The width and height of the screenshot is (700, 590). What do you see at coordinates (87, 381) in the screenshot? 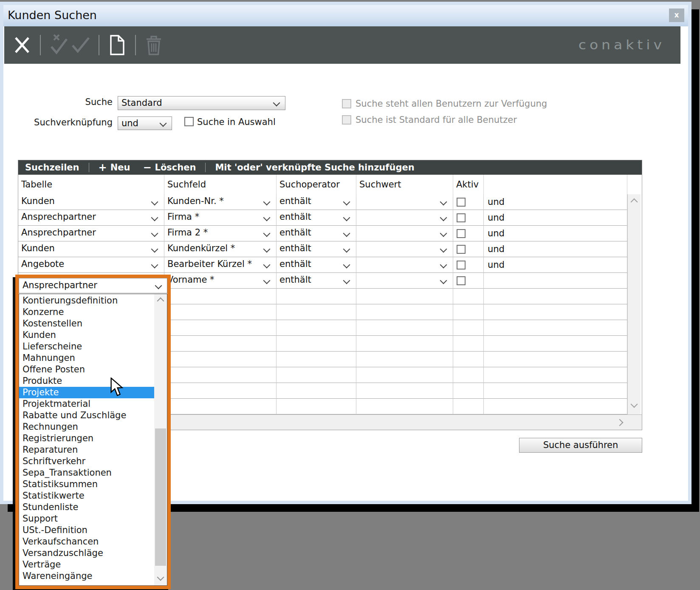
I see `dropdown-item: Produkte` at bounding box center [87, 381].